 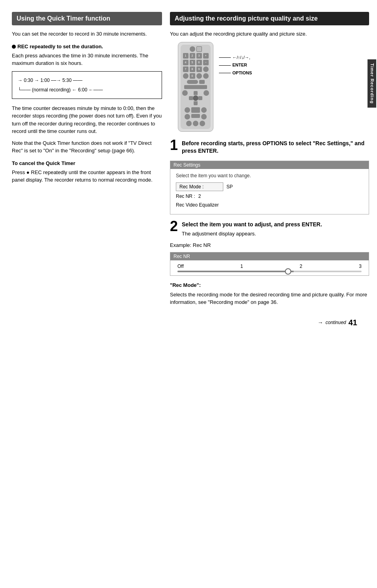 I want to click on nav-down-btn, so click(x=196, y=103).